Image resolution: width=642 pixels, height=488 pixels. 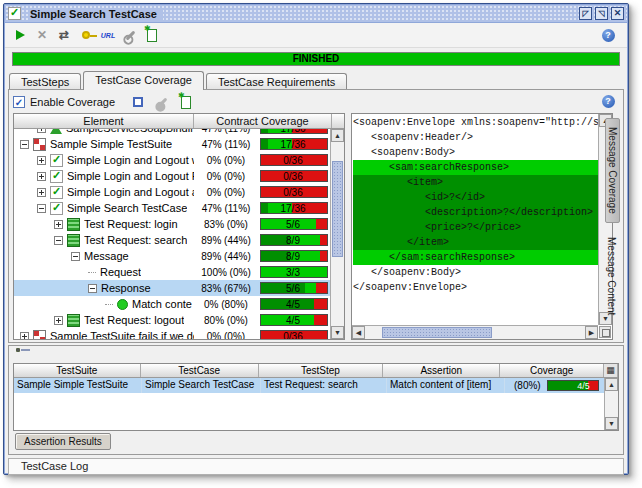 What do you see at coordinates (200, 370) in the screenshot?
I see `column-header-testcase: TestCase` at bounding box center [200, 370].